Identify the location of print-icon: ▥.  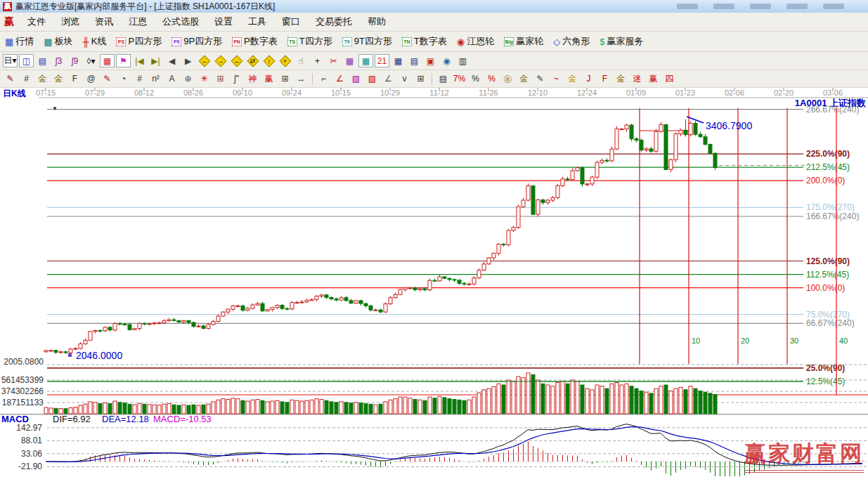
(462, 60).